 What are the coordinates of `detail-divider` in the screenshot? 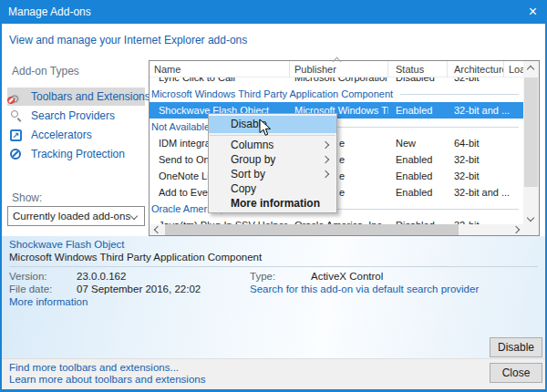 It's located at (274, 266).